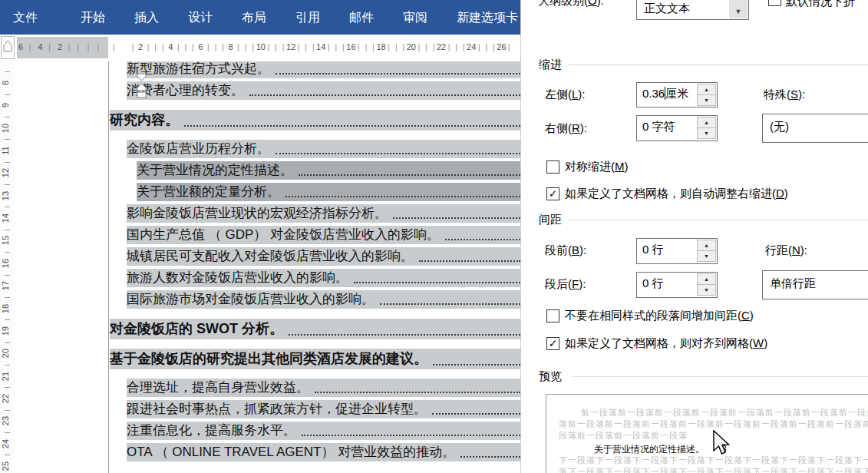  What do you see at coordinates (692, 10) in the screenshot?
I see `outline-level-dropdown: 正文文本 ▼` at bounding box center [692, 10].